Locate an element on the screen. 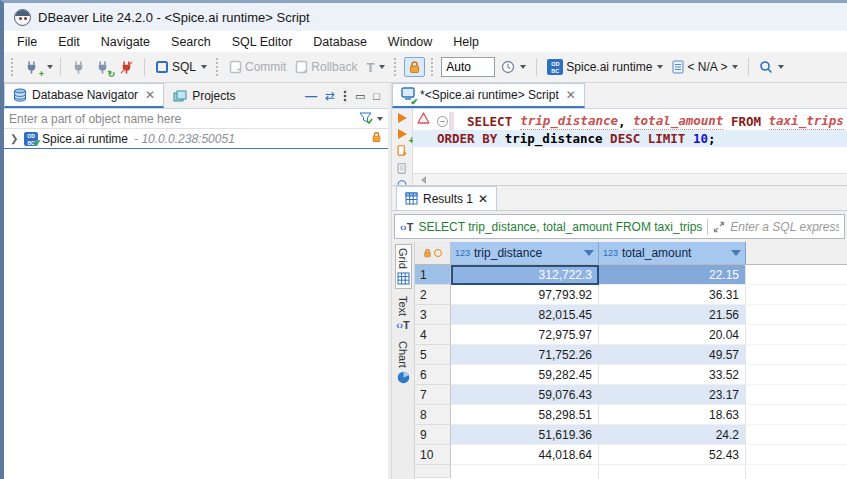  connection-dropdown is located at coordinates (660, 67).